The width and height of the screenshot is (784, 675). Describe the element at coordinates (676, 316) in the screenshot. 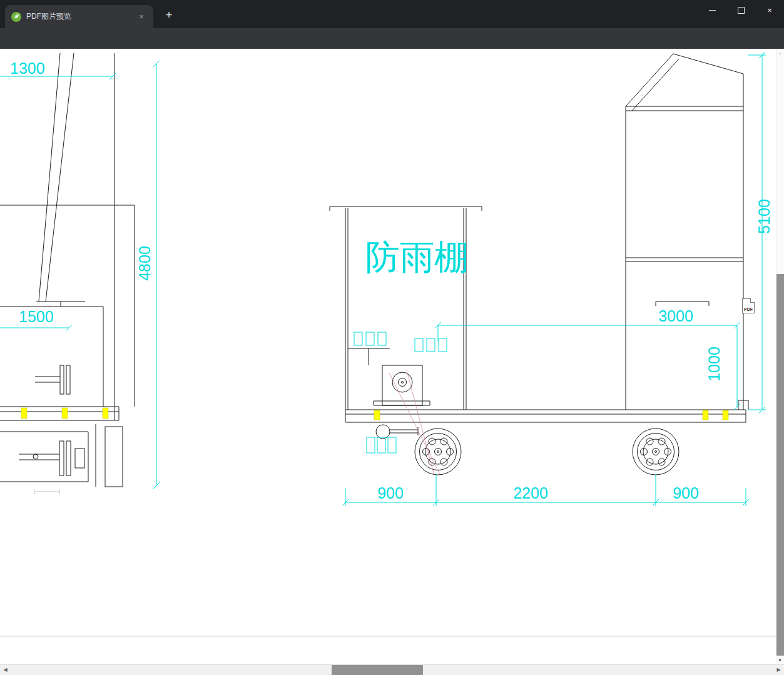

I see `dim-label-3000: 3000` at that location.